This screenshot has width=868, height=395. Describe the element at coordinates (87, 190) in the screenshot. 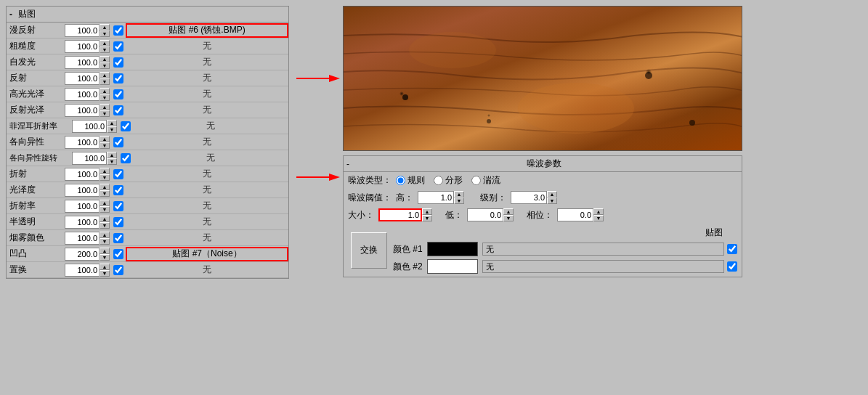

I see `spinbox-gloss: ▲ ▼` at that location.